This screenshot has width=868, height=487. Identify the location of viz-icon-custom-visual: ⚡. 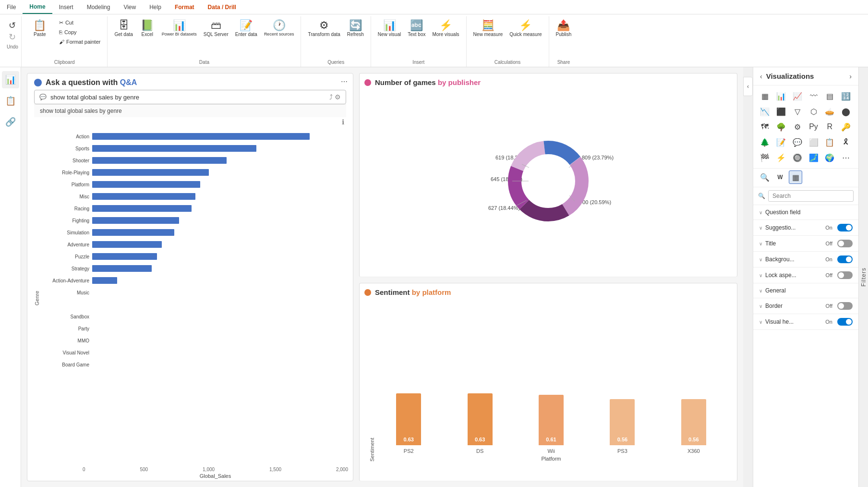
(781, 158).